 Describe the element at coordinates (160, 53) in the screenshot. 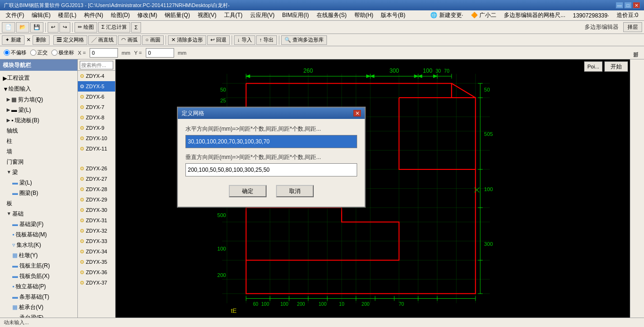

I see `y-input` at that location.